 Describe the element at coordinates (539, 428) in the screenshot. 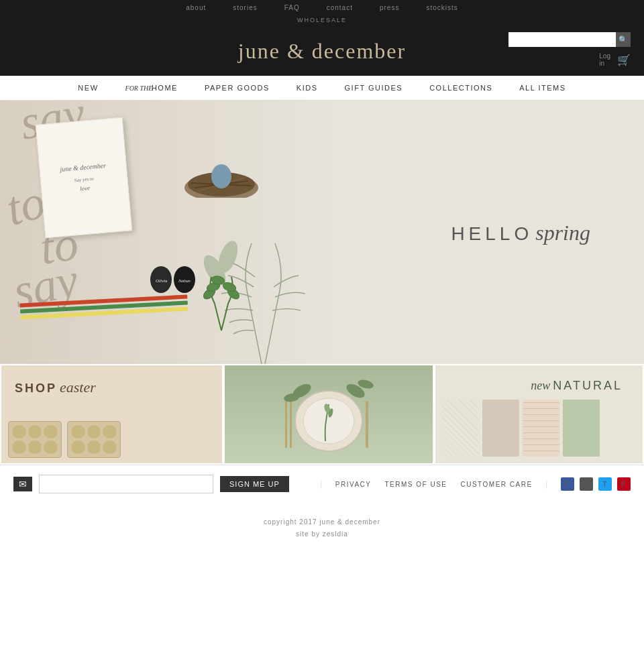

I see `fabric-swatches` at that location.